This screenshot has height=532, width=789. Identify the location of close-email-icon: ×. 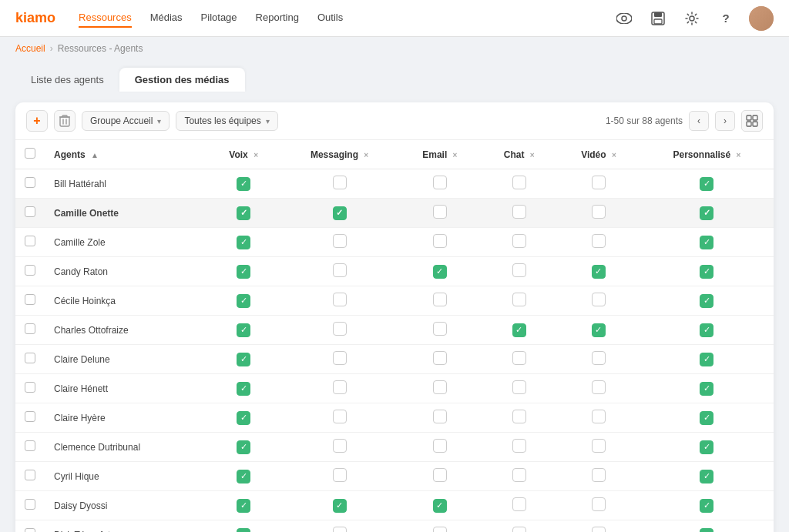
(455, 156).